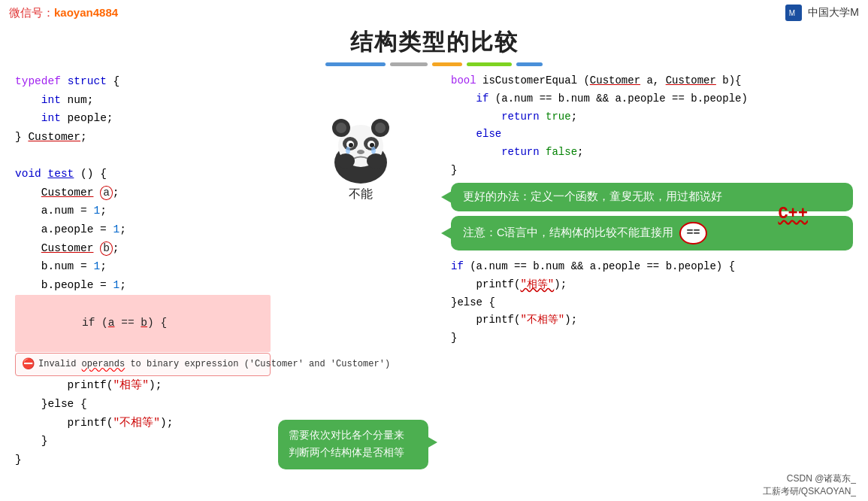 This screenshot has height=501, width=868. What do you see at coordinates (652, 285) in the screenshot?
I see `rb-line-2: printf("相等");` at bounding box center [652, 285].